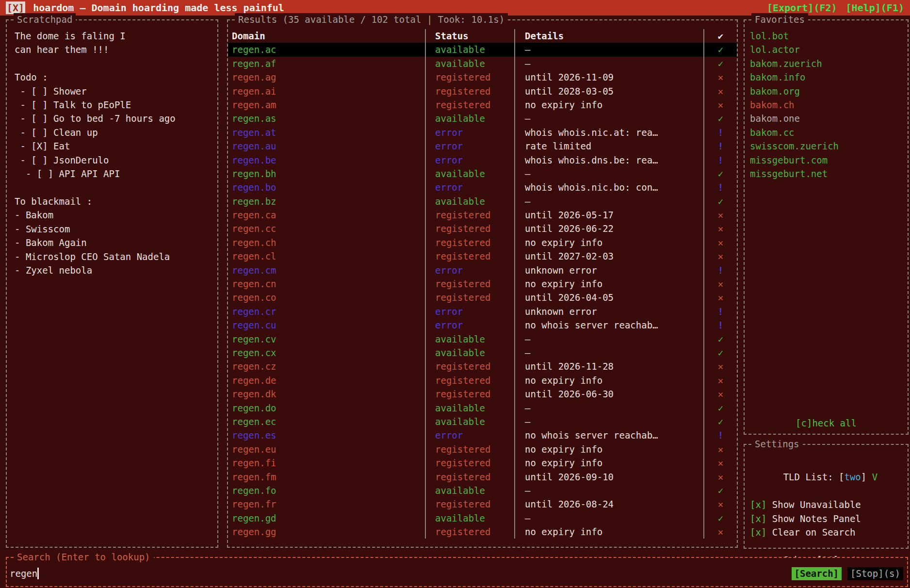  I want to click on table-row: regen.boerrorwhois whois.nic.bo: con…!, so click(482, 187).